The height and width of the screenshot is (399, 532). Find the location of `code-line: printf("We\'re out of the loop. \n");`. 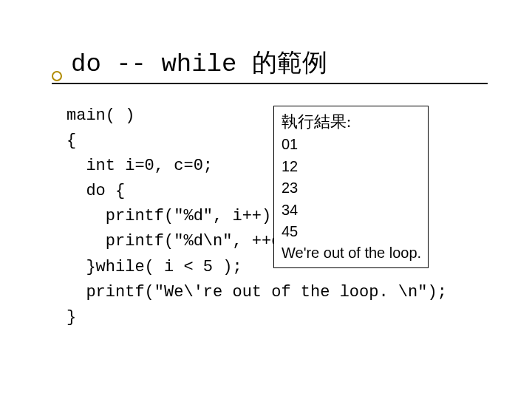

code-line: printf("We\'re out of the loop. \n"); is located at coordinates (257, 293).